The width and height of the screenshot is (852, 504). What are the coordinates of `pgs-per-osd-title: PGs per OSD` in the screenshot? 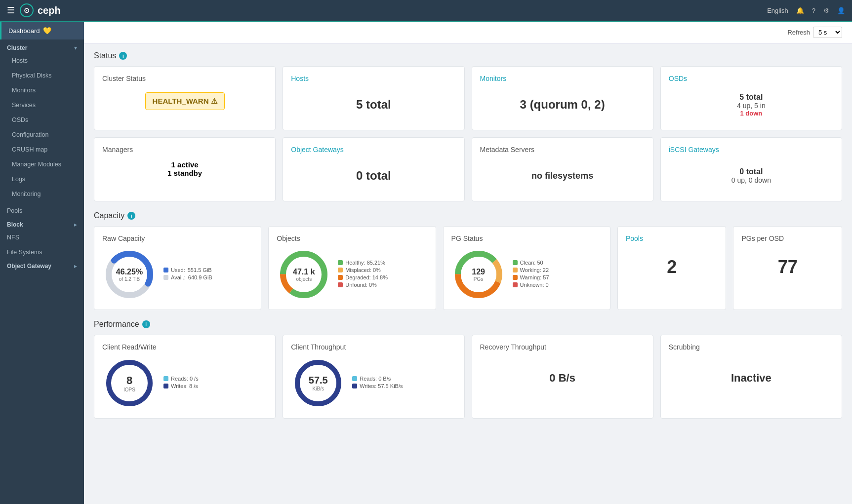 It's located at (787, 238).